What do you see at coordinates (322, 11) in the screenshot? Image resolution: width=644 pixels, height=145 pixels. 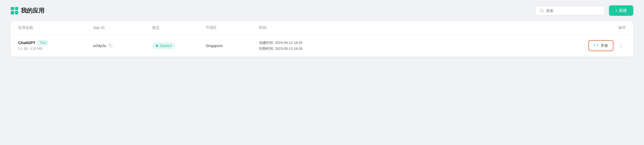 I see `page-header: 我的应用 + 新建` at bounding box center [322, 11].